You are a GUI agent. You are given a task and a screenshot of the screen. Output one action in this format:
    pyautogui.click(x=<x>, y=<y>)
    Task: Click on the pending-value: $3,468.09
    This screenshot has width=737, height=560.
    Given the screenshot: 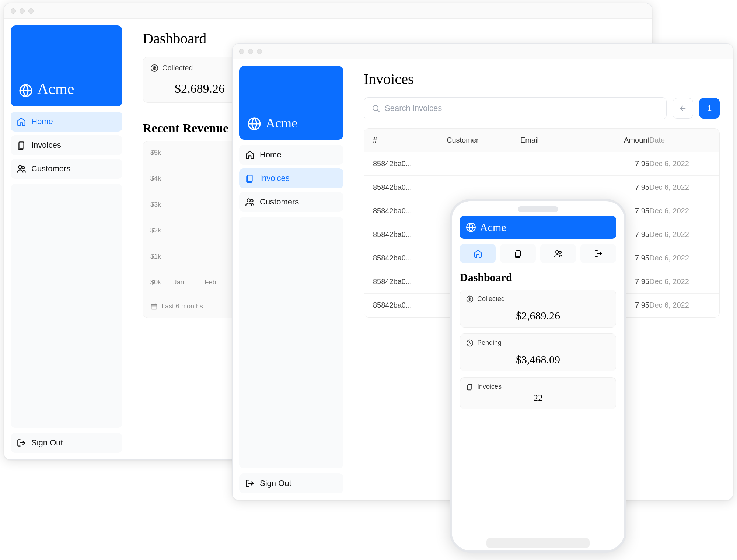 What is the action you would take?
    pyautogui.click(x=538, y=360)
    